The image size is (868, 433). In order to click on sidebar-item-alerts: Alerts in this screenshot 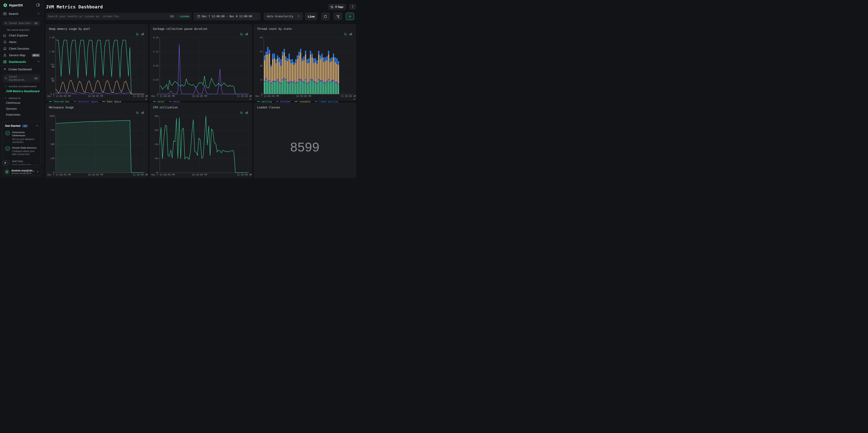, I will do `click(22, 42)`.